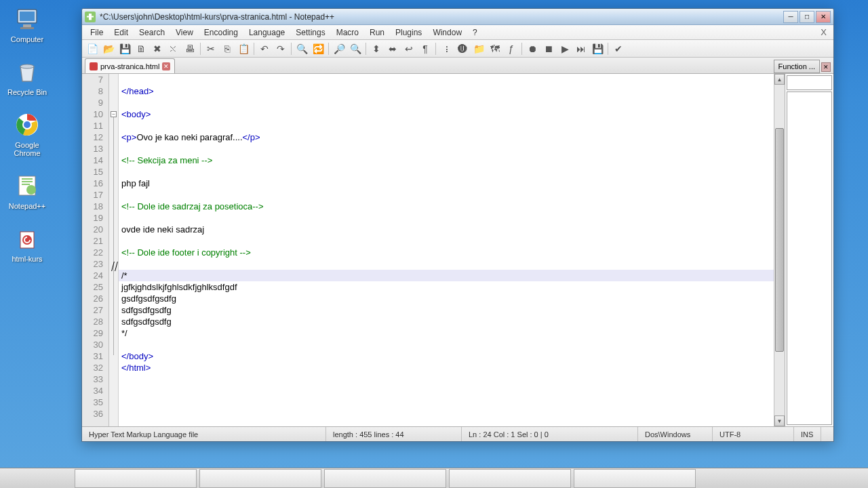 The width and height of the screenshot is (868, 488). I want to click on tabbar: prva-stranica.html ✕ Function ...✕, so click(458, 66).